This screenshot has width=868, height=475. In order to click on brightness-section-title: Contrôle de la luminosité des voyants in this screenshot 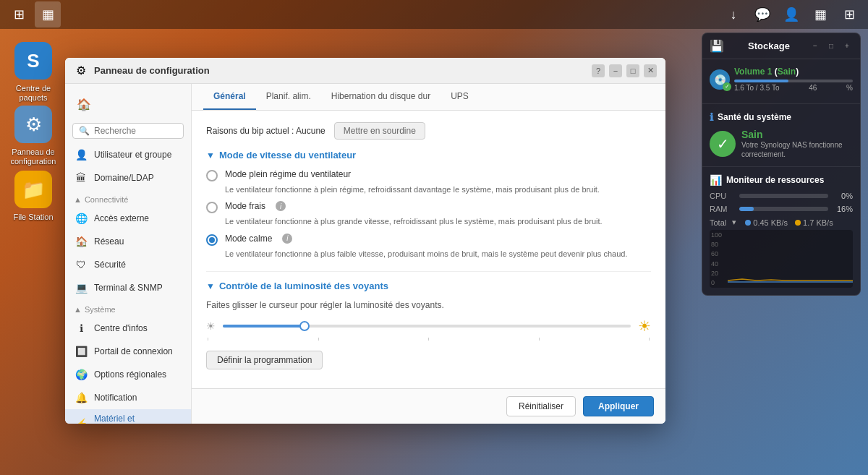, I will do `click(304, 286)`.